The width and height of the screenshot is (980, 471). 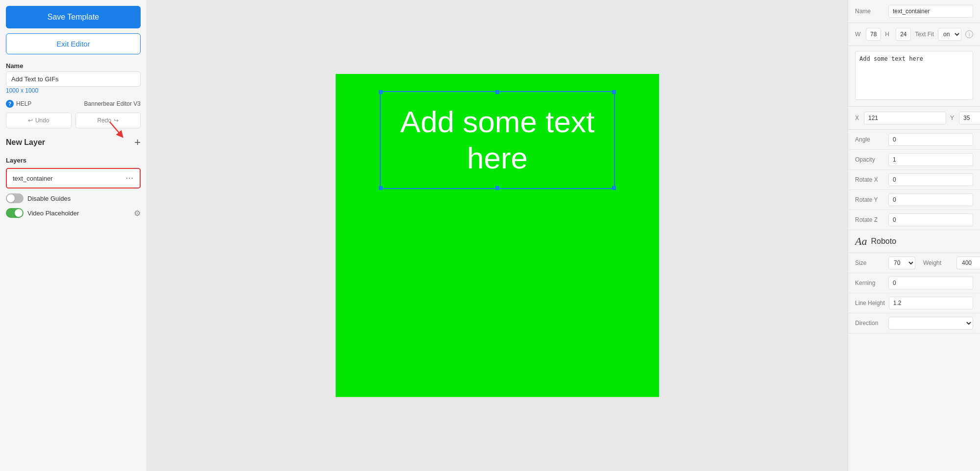 I want to click on opacity-label: Opacity, so click(x=870, y=160).